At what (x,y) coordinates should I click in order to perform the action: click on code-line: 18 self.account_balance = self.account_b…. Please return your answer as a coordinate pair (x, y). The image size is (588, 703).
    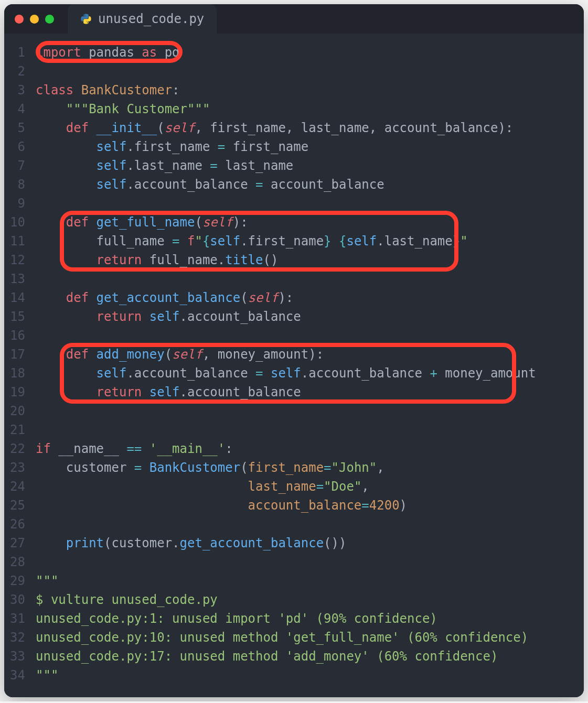
    Looking at the image, I should click on (294, 373).